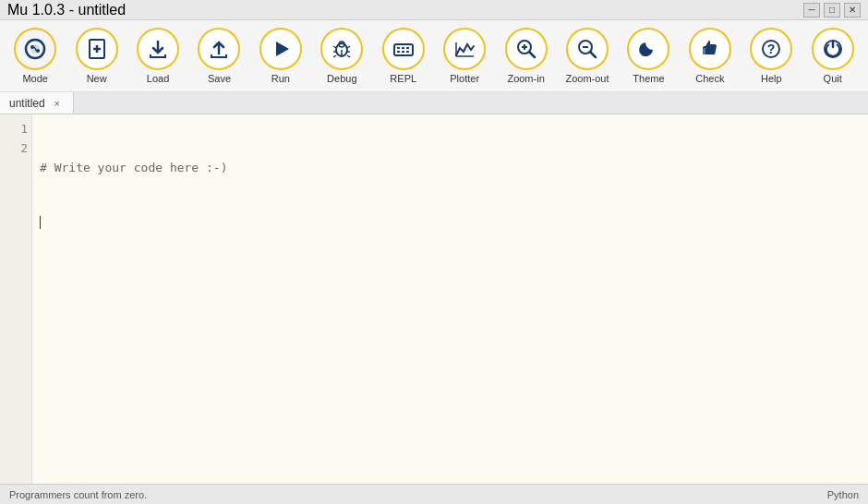 The height and width of the screenshot is (504, 868). Describe the element at coordinates (464, 55) in the screenshot. I see `plotter-button: Plotter` at that location.